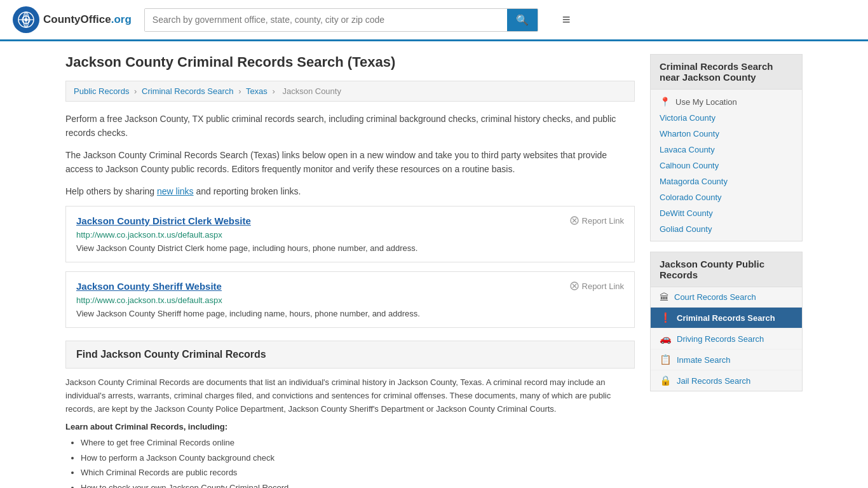 Image resolution: width=868 pixels, height=488 pixels. I want to click on public-records-list: 🏛 Court Records Search ❗ Criminal Record…, so click(726, 339).